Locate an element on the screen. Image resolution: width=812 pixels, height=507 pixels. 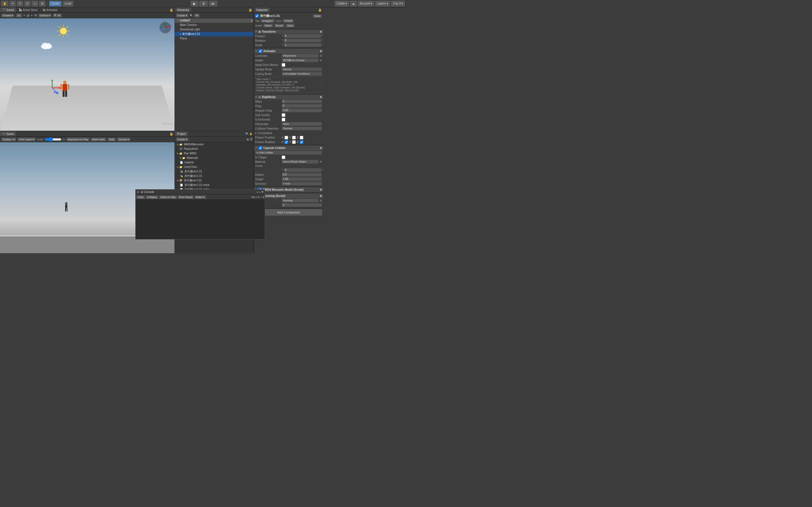
scale-slider is located at coordinates (53, 139).